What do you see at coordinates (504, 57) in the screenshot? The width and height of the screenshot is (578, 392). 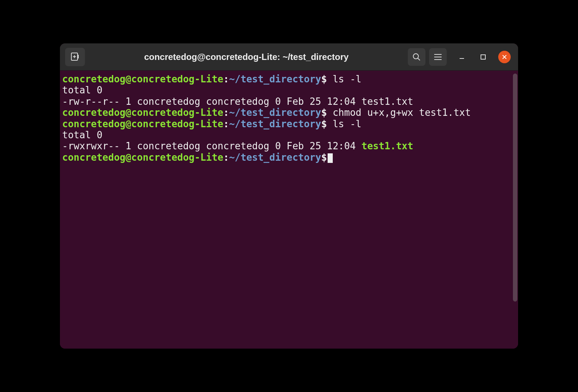 I see `close-icon` at bounding box center [504, 57].